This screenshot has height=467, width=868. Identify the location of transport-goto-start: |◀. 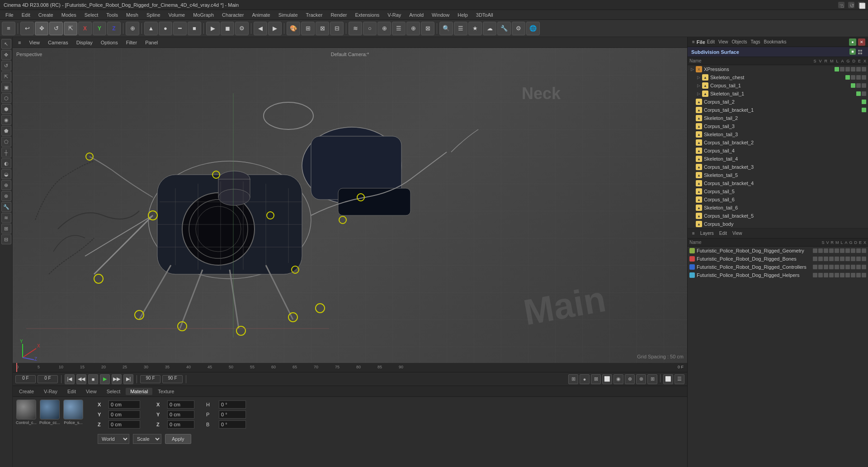
(70, 379).